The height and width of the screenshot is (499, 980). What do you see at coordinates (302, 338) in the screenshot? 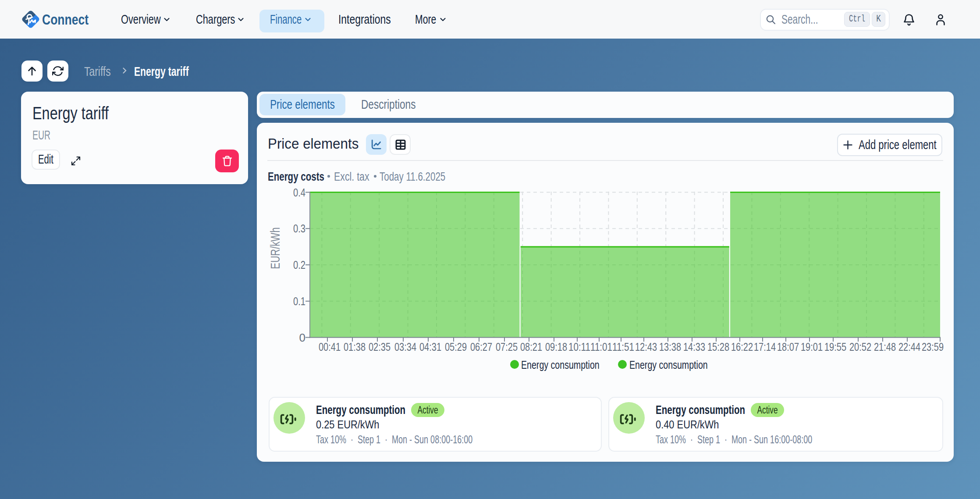
I see `svg-text: 0` at bounding box center [302, 338].